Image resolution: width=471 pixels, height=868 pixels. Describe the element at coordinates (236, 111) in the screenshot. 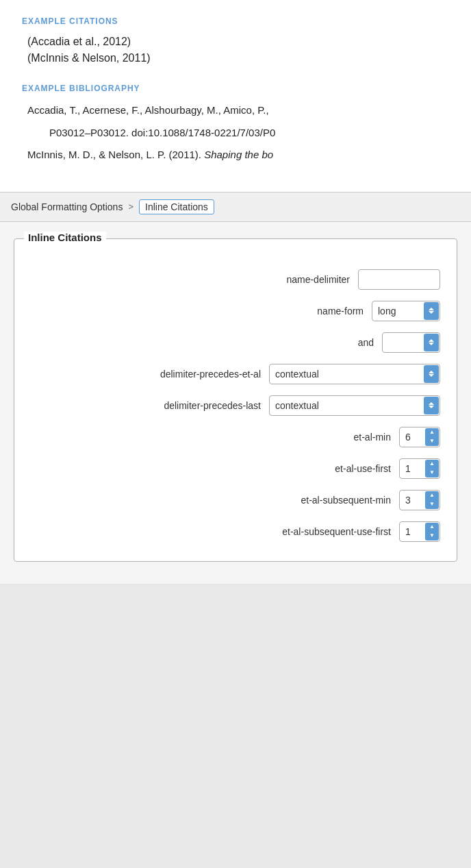

I see `bibliography-entry-1: Accadia, T., Acernese, F., Alshourbagy, …` at that location.